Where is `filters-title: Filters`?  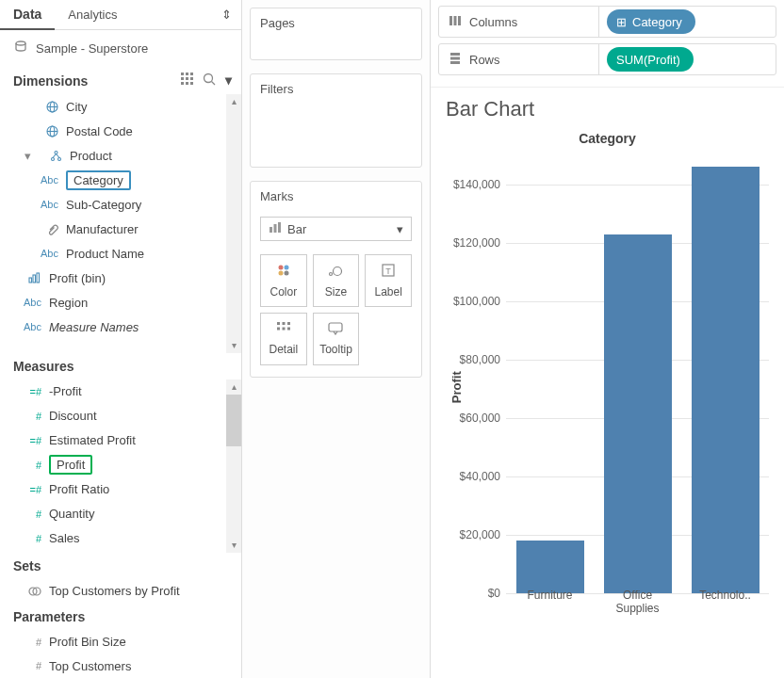 filters-title: Filters is located at coordinates (335, 89).